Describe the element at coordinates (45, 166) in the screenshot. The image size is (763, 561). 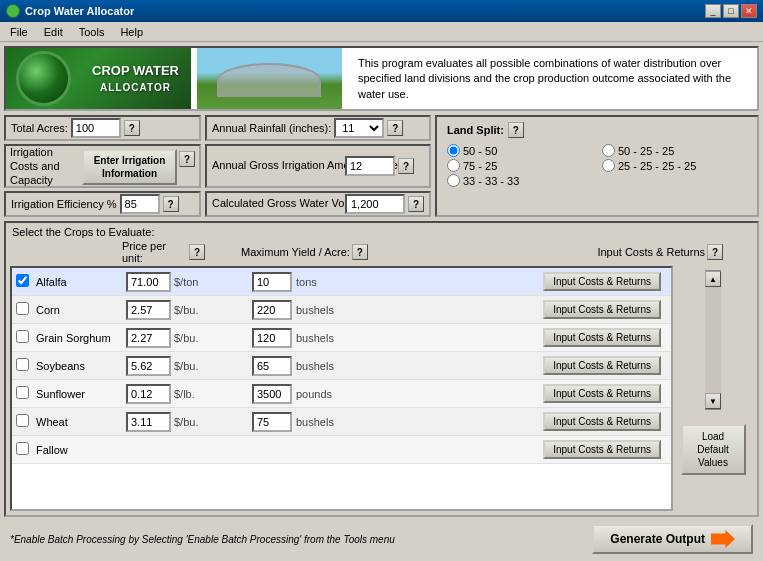
I see `irrigation-costs-label: Irrigation Costs and Capacity` at that location.